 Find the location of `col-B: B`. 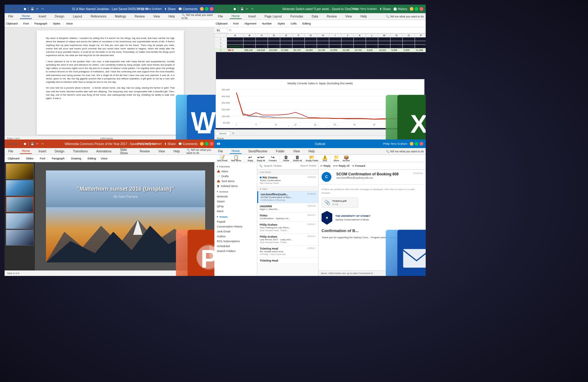

col-B: B is located at coordinates (250, 36).